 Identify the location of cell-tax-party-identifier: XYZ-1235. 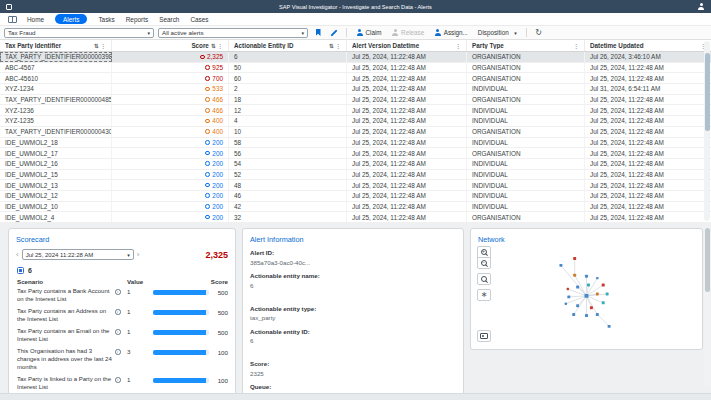
(56, 121).